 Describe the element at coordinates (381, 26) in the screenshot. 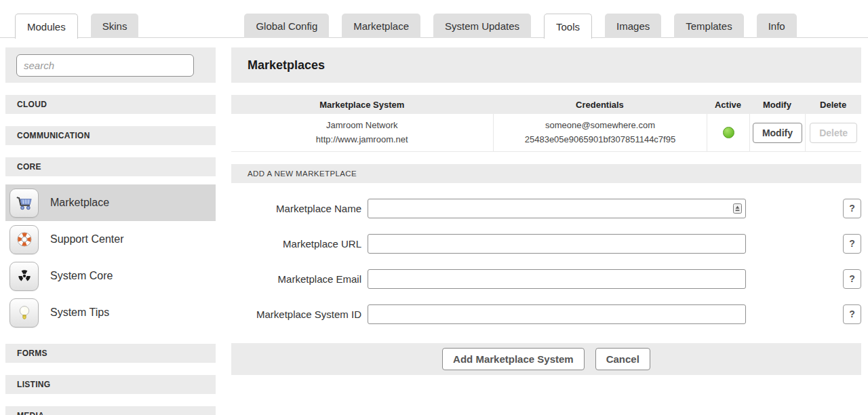

I see `tab-marketplace: Marketplace` at that location.